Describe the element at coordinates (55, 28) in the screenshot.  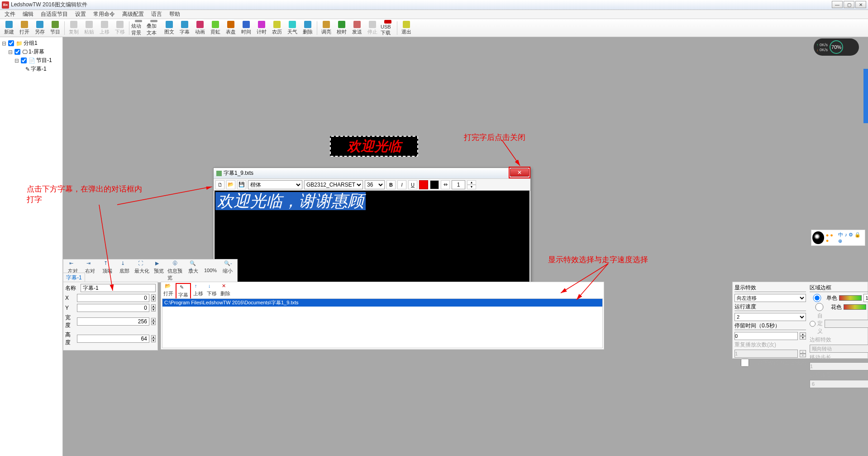
I see `toolbar-节目: 节目` at that location.